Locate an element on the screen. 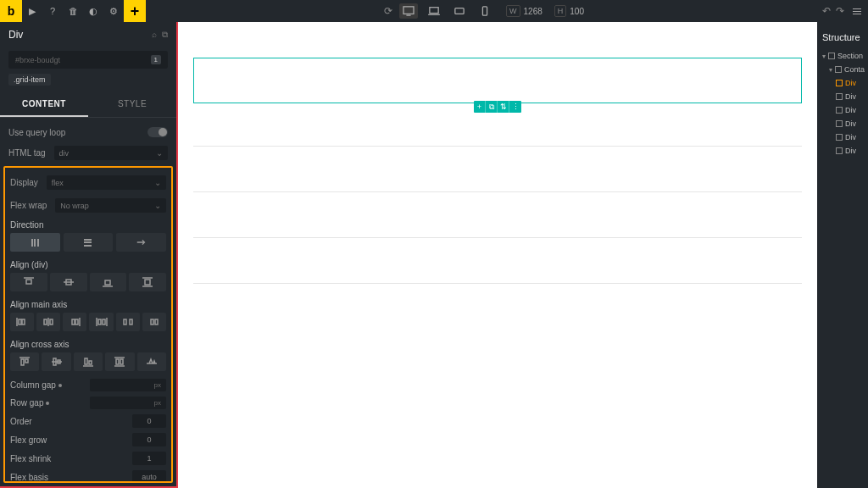 The width and height of the screenshot is (868, 488). panel-title: Div is located at coordinates (15, 35).